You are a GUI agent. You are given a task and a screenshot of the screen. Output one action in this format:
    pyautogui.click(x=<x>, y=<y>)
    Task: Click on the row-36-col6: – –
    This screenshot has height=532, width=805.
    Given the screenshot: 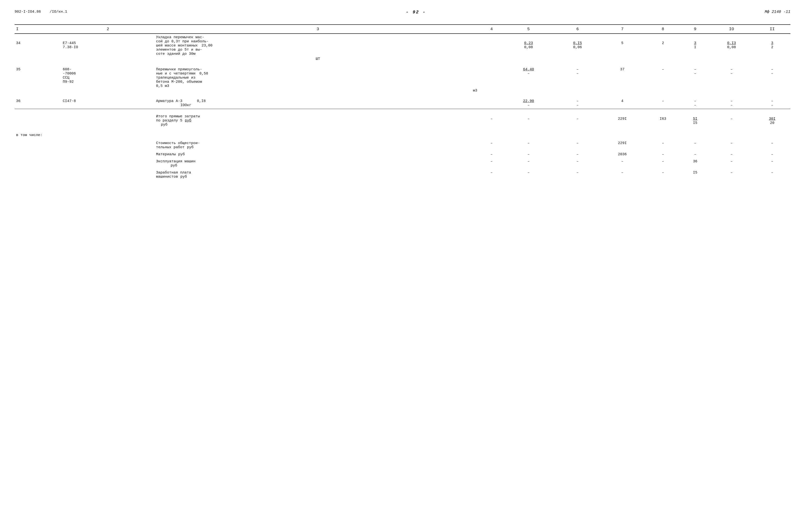 What is the action you would take?
    pyautogui.click(x=578, y=102)
    